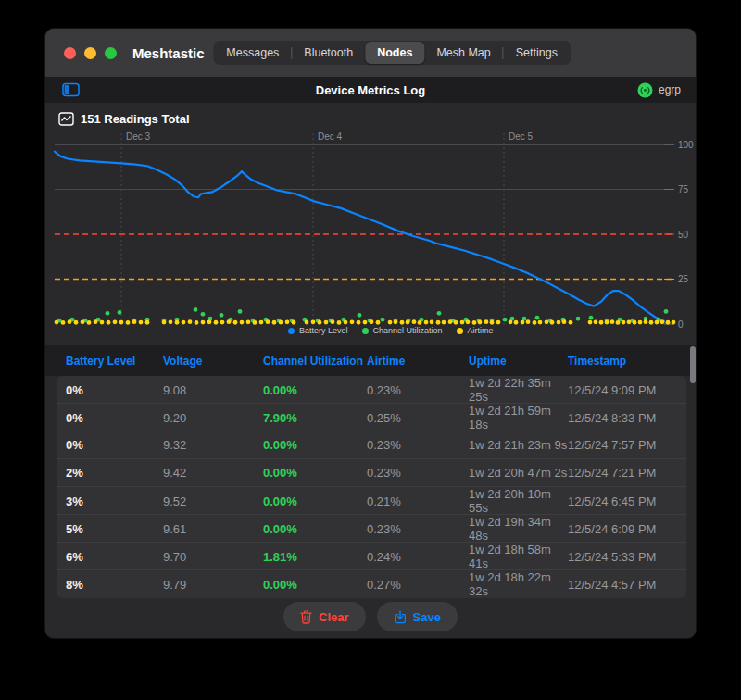 This screenshot has width=741, height=700. What do you see at coordinates (67, 119) in the screenshot?
I see `chart-line-icon` at bounding box center [67, 119].